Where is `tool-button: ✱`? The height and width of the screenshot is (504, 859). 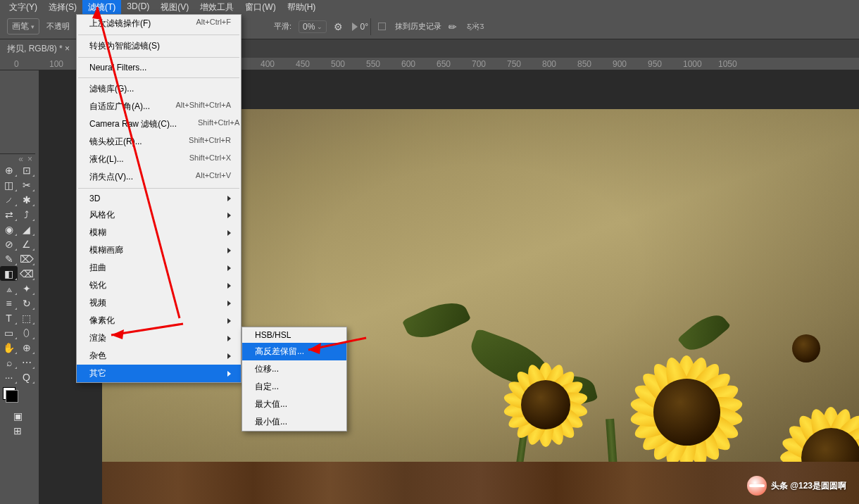 tool-button: ✱ is located at coordinates (27, 200).